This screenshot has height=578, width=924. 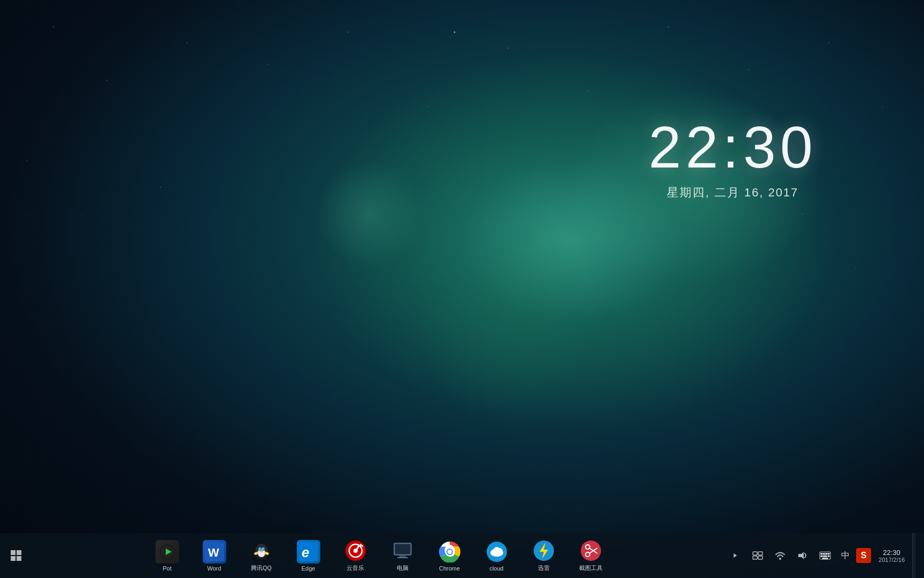 What do you see at coordinates (261, 556) in the screenshot?
I see `app-qq: 腾讯QQ` at bounding box center [261, 556].